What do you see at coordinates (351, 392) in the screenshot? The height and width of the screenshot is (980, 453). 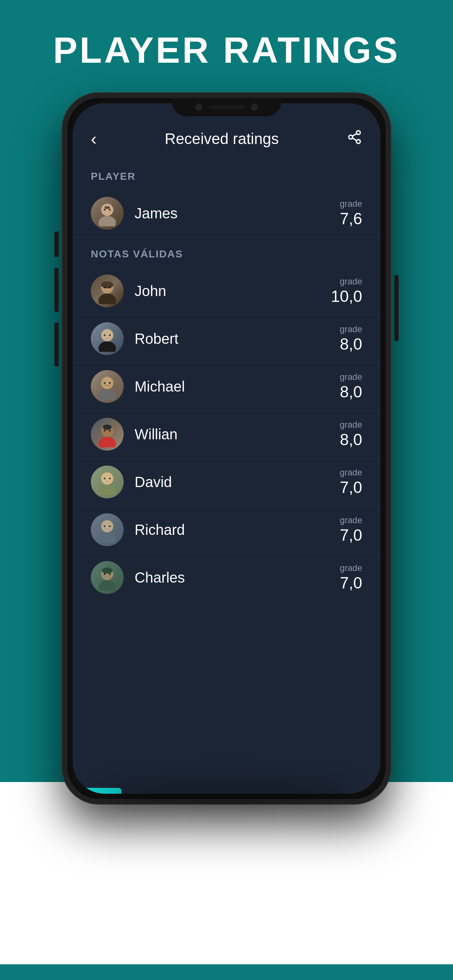 I see `grade-value-michael: 8,0` at bounding box center [351, 392].